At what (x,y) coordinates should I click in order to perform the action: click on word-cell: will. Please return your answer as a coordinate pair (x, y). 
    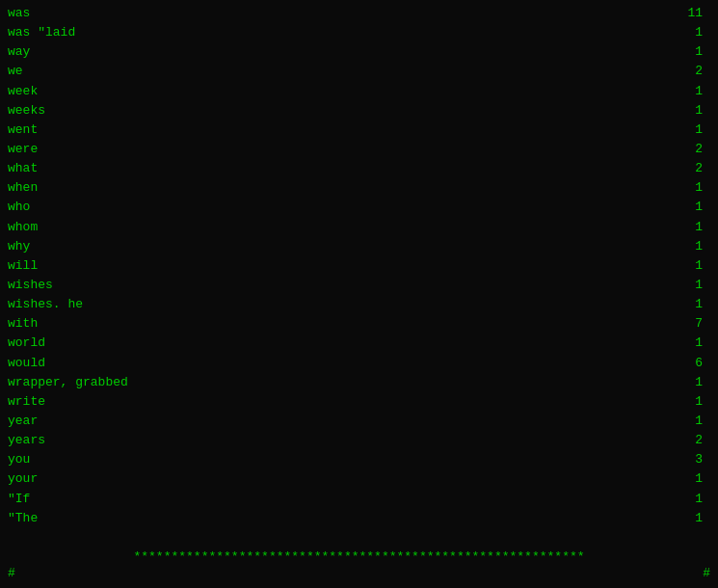
    Looking at the image, I should click on (94, 266).